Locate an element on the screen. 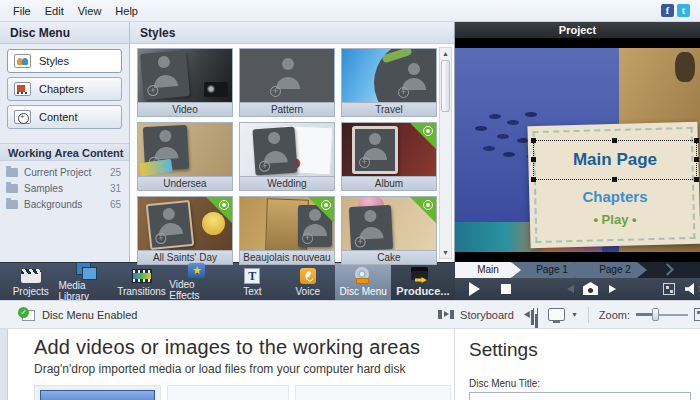 This screenshot has width=700, height=400. sidebar-item-styles: Styles is located at coordinates (64, 61).